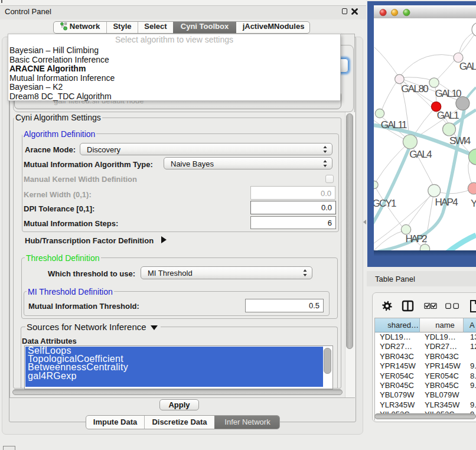 This screenshot has height=450, width=476. Describe the element at coordinates (474, 203) in the screenshot. I see `svg-text: YJ` at that location.